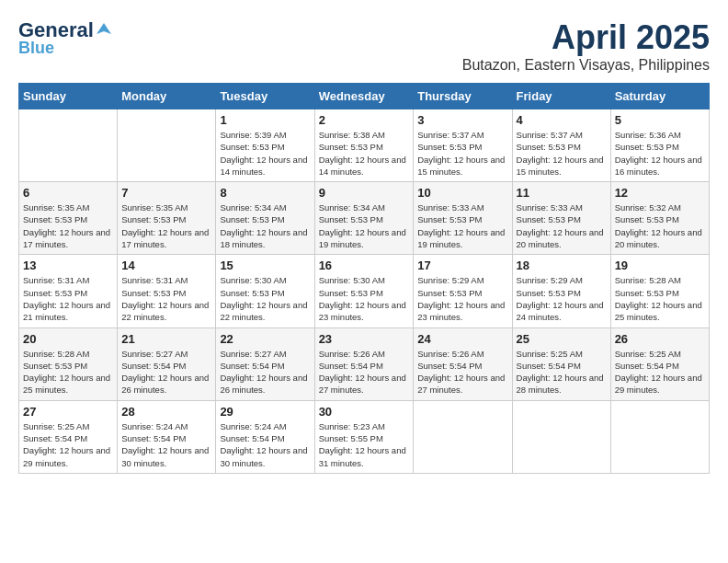 The height and width of the screenshot is (563, 728). What do you see at coordinates (660, 364) in the screenshot?
I see `table-row: 26Sunrise: 5:25 AMSunset: 5:54 PMDayligh…` at bounding box center [660, 364].